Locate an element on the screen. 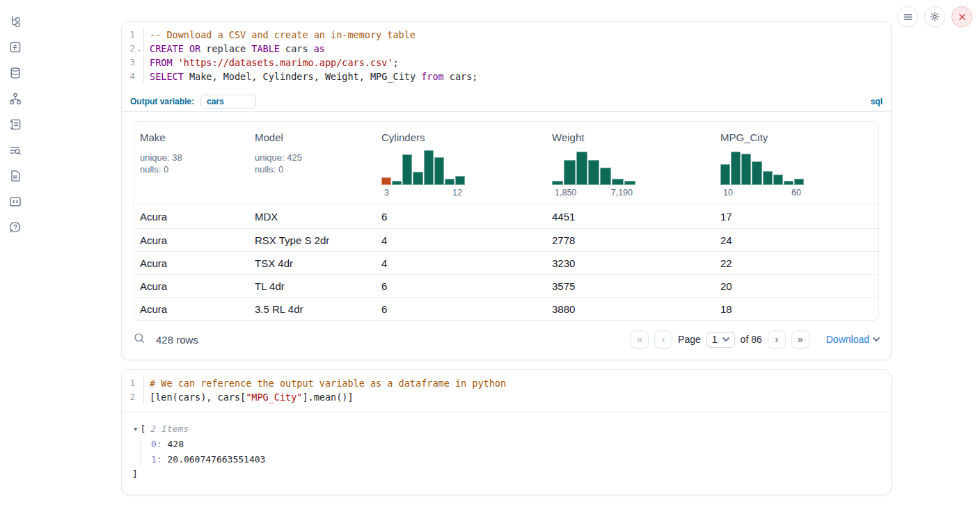 The image size is (980, 507). hist-min-tick: 10 is located at coordinates (728, 193).